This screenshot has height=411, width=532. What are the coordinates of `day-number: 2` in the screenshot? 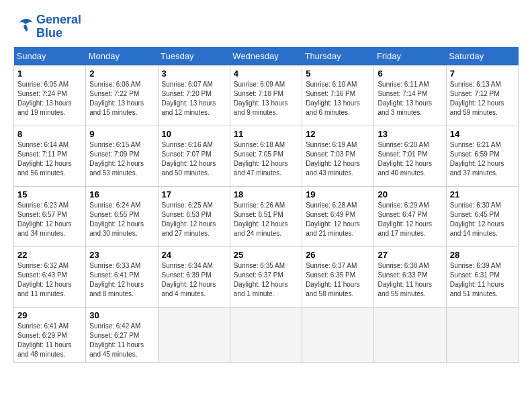 It's located at (122, 74).